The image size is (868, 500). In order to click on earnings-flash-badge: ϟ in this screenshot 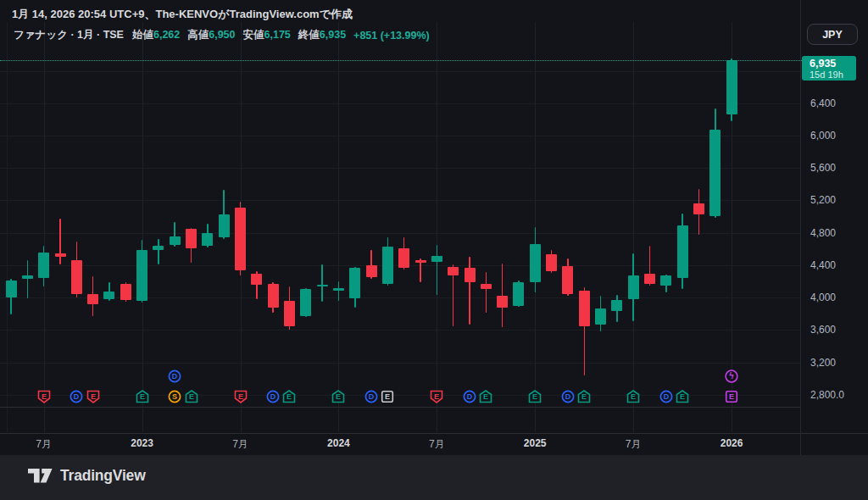, I will do `click(732, 378)`.